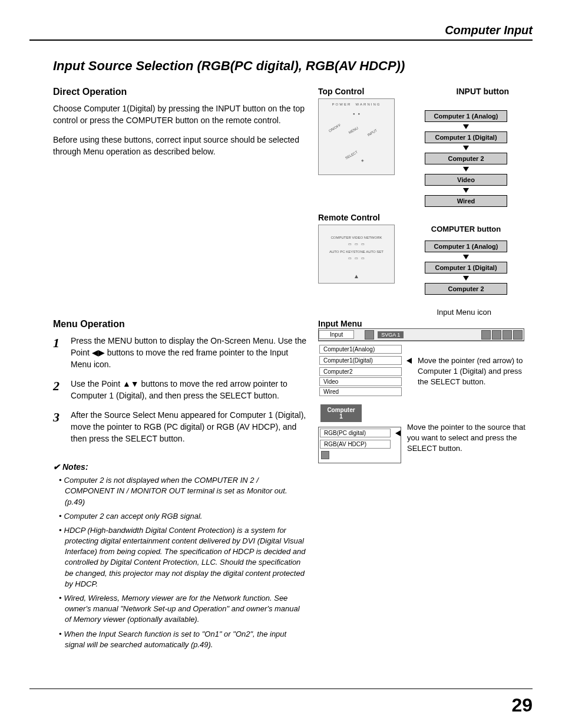 The image size is (562, 728). Describe the element at coordinates (180, 114) in the screenshot. I see `direct-operation-p1: Choose Computer 1(Digital) by pressing t…` at that location.